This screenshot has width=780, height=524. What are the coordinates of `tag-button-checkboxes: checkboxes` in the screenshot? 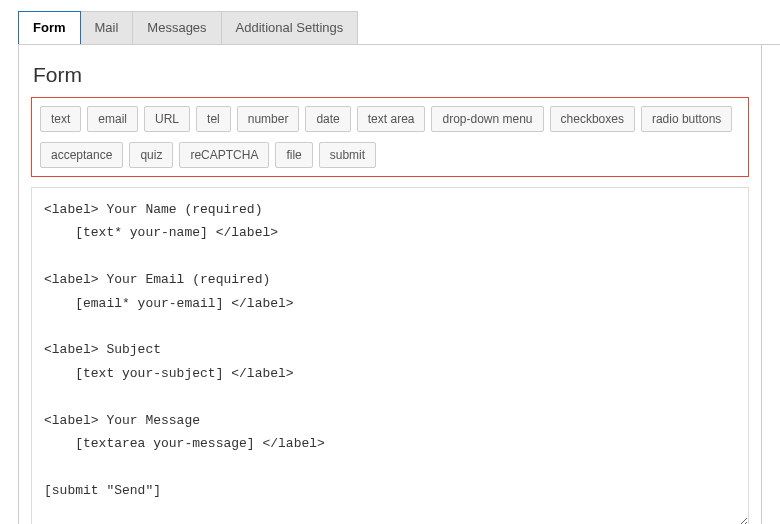 It's located at (592, 119).